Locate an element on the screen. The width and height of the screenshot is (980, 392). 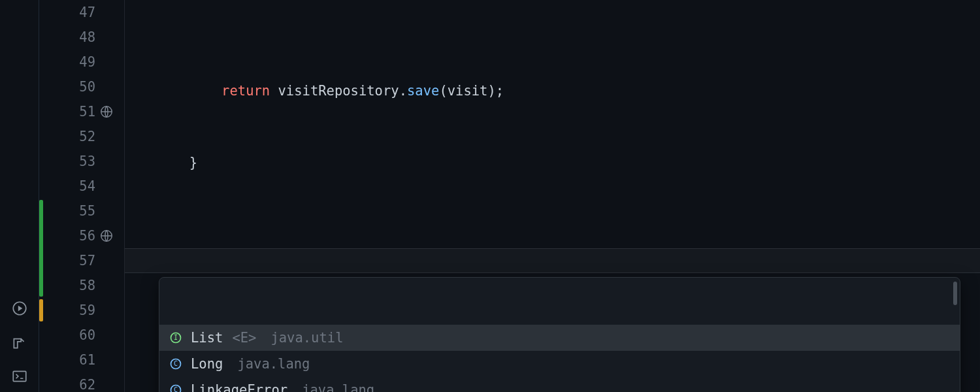
activity-bar is located at coordinates (20, 196).